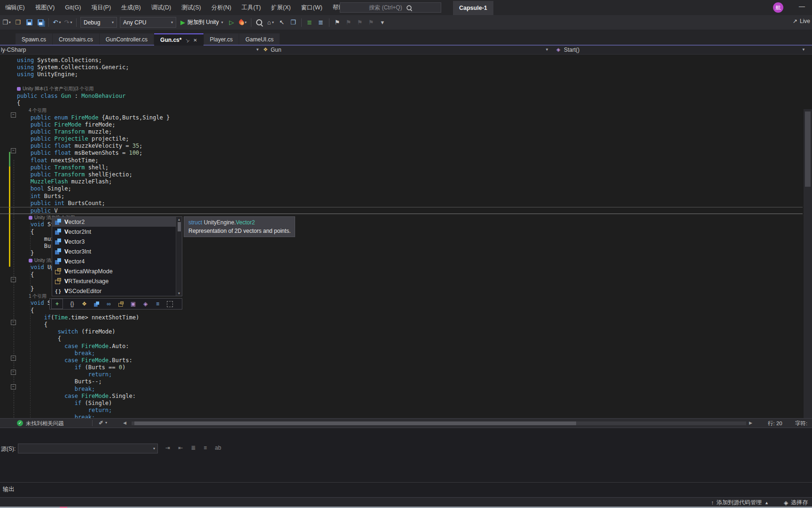  What do you see at coordinates (401, 346) in the screenshot?
I see `code-line: case FireMode.Auto:` at bounding box center [401, 346].